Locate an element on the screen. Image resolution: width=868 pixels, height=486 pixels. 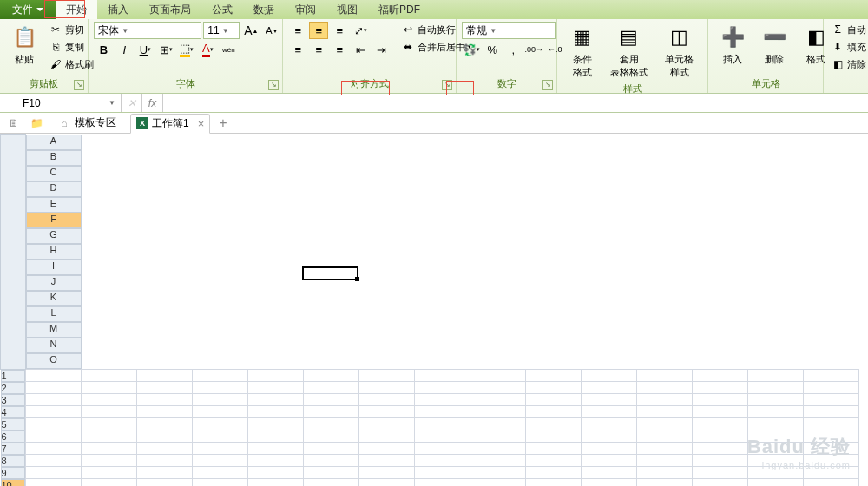
cancel-formula-button: ✕ is located at coordinates (132, 102).